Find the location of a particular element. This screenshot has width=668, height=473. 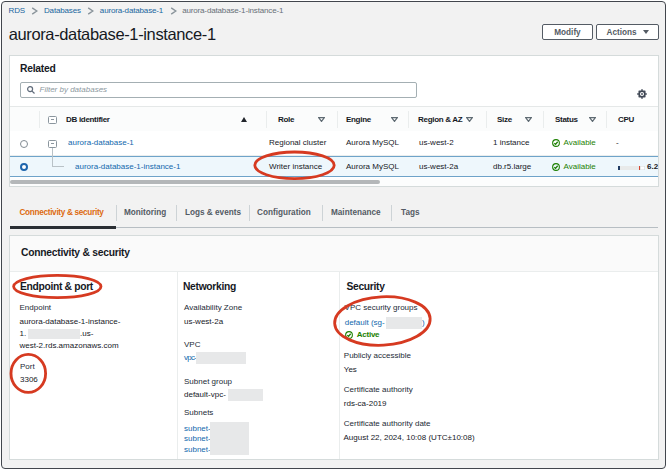

sg-link: default (sg- is located at coordinates (365, 322).